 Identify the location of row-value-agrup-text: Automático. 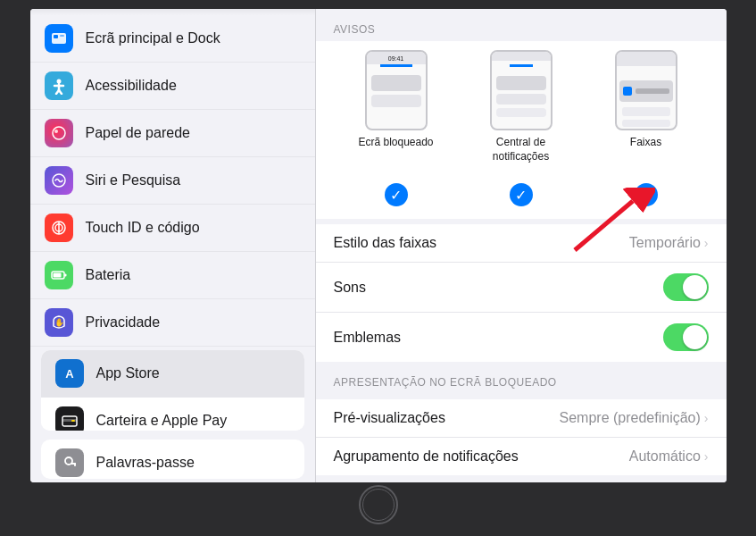
(665, 456).